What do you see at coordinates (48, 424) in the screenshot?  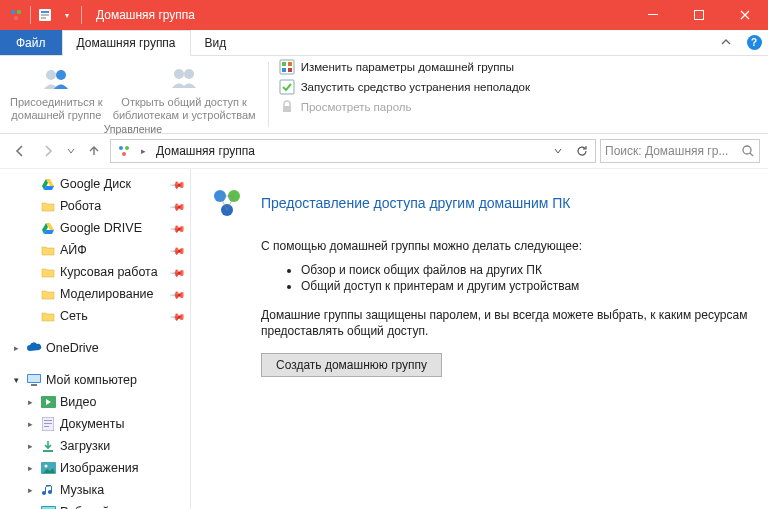 I see `doc-icon` at bounding box center [48, 424].